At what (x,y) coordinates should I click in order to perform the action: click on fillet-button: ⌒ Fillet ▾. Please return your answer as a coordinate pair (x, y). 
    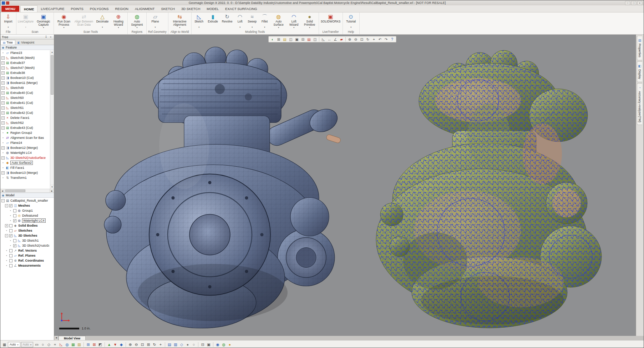
    Looking at the image, I should click on (265, 21).